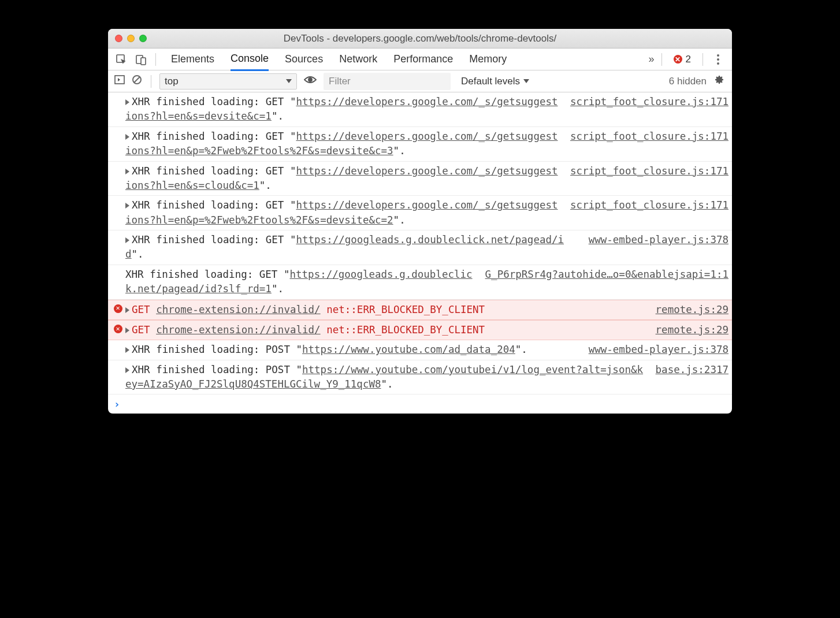 The height and width of the screenshot is (618, 840). Describe the element at coordinates (387, 81) in the screenshot. I see `filter-input` at that location.